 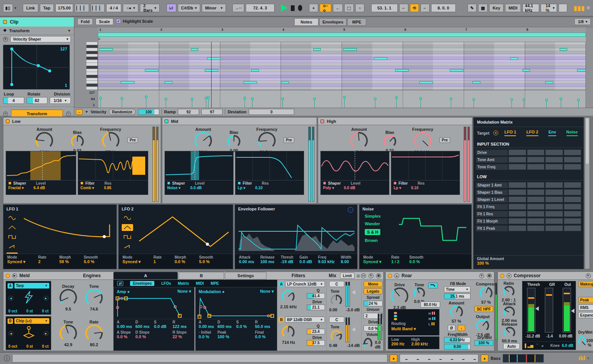 What do you see at coordinates (122, 112) in the screenshot?
I see `randomize-button: Randomize` at bounding box center [122, 112].